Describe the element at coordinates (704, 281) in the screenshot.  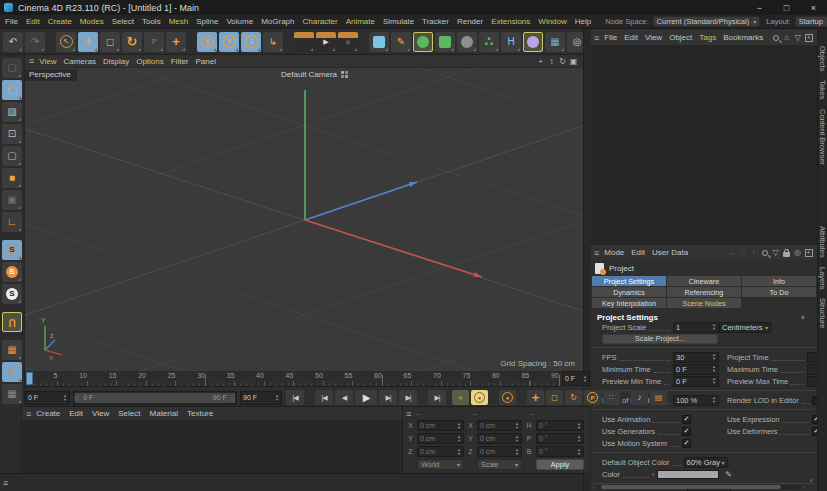
I see `attribute-tab: Cineware` at that location.